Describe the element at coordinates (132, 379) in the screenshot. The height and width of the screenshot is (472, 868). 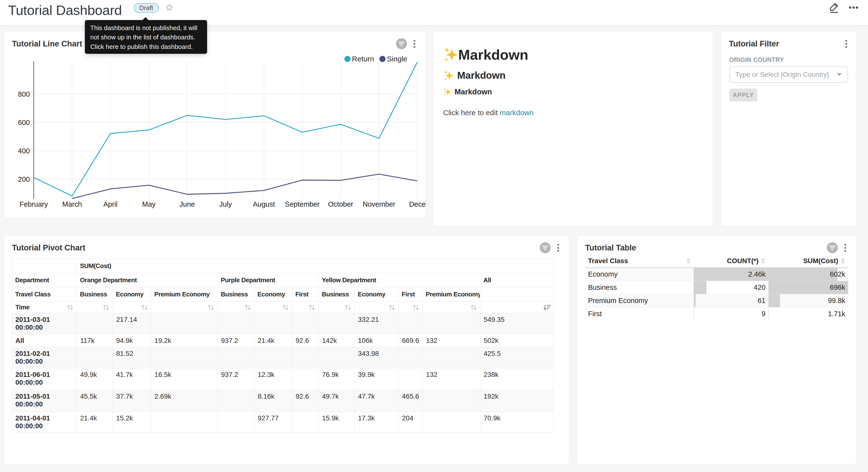
I see `pivot-value-cell: 41.7k` at that location.